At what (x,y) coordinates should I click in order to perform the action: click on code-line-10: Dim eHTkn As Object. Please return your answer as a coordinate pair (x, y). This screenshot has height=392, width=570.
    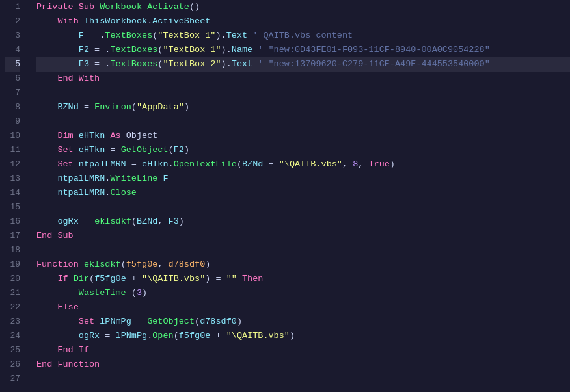
    Looking at the image, I should click on (303, 136).